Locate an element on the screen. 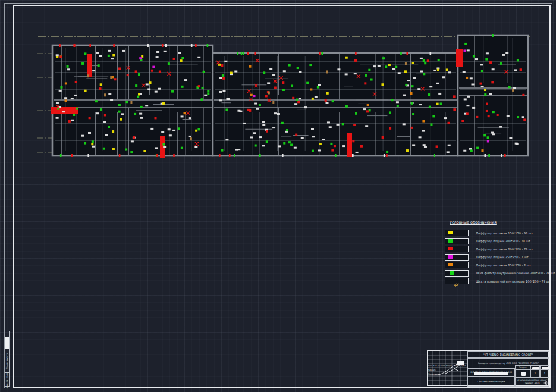 This screenshot has width=556, height=392. svg-text: Изм is located at coordinates (431, 366).